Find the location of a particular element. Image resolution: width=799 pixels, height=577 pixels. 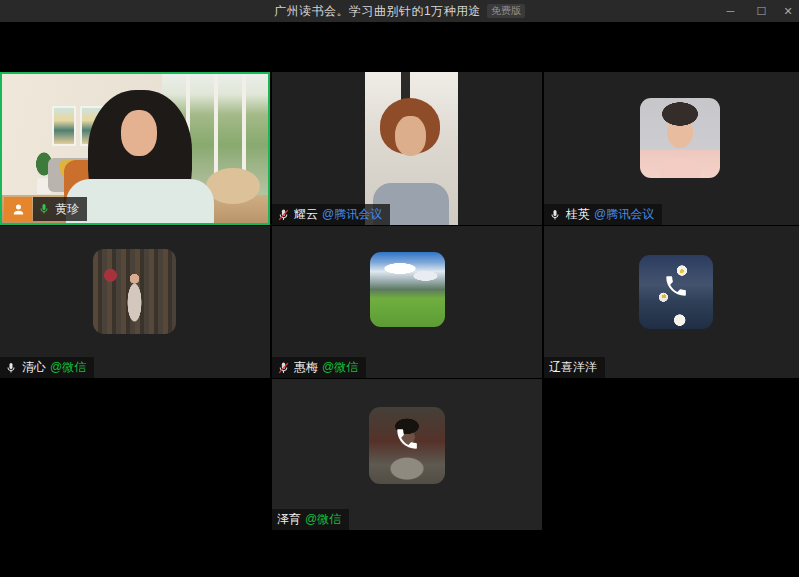

nameplate: 耀云 @腾讯会议 is located at coordinates (331, 214).